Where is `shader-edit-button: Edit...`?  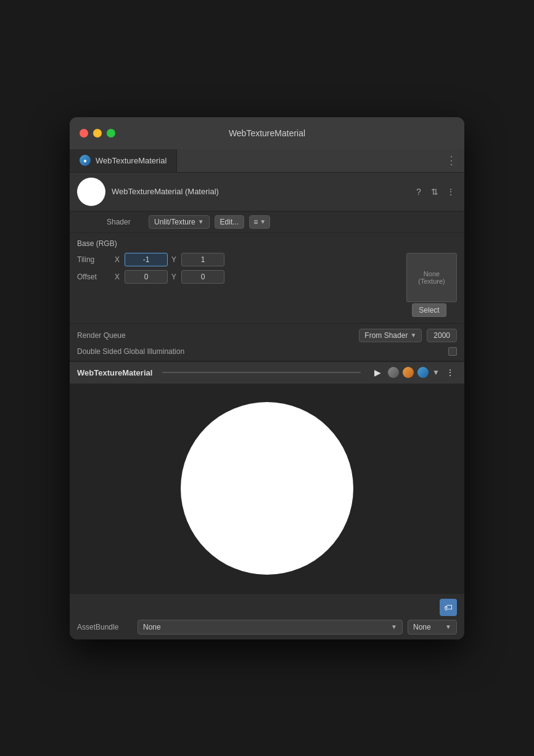 shader-edit-button: Edit... is located at coordinates (229, 222).